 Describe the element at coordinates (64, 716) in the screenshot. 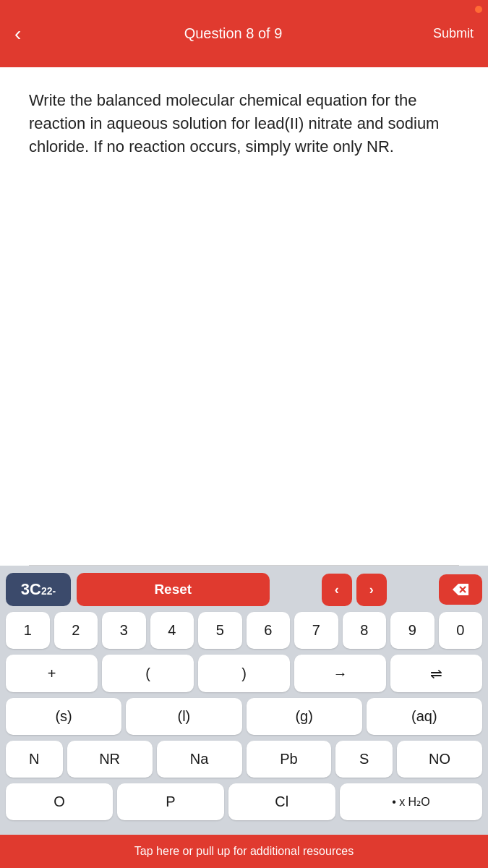

I see `key-solid: (s)` at that location.